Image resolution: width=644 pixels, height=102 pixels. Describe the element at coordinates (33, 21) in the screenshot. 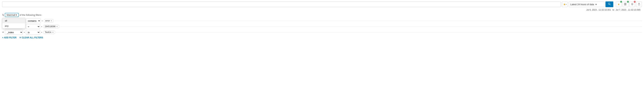

I see `filter-1-operator: contains` at that location.